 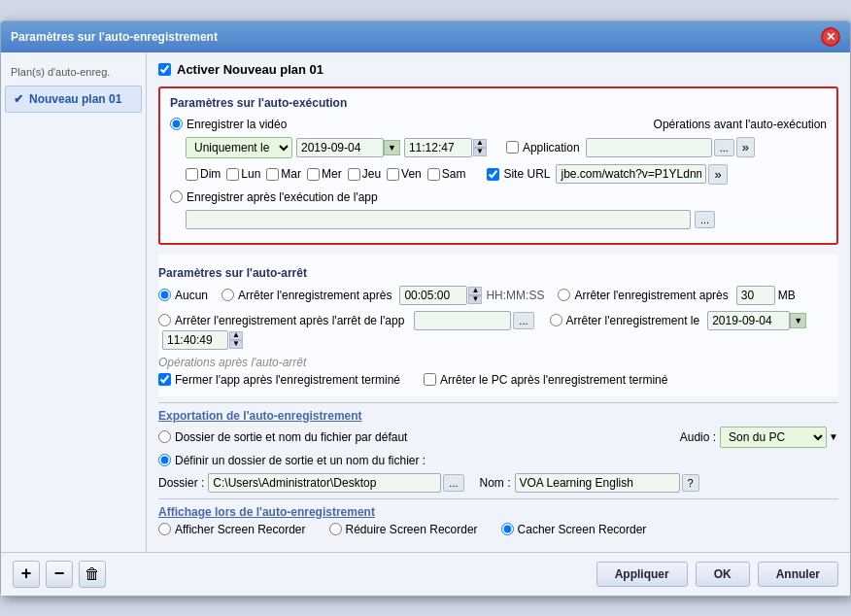 What do you see at coordinates (307, 295) in the screenshot?
I see `stop-after-radio-label: Arrêter l'enregistrement après` at bounding box center [307, 295].